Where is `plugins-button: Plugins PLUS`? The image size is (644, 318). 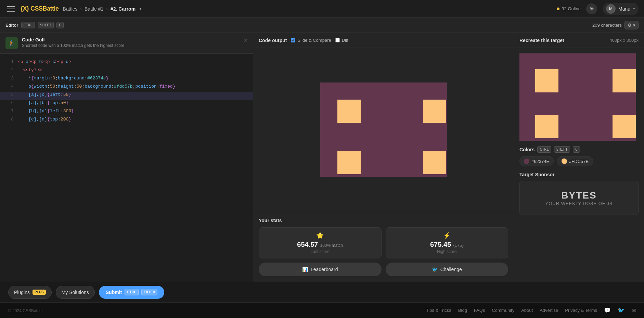
plugins-button: Plugins PLUS is located at coordinates (30, 292).